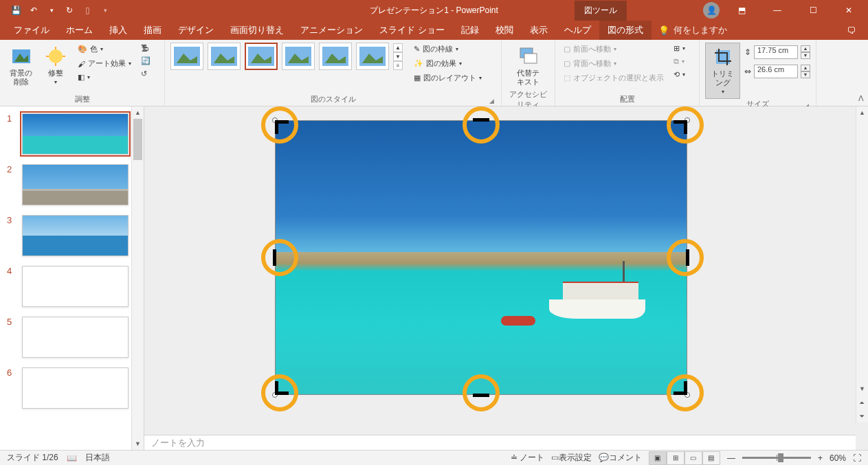  What do you see at coordinates (577, 30) in the screenshot?
I see `tab-help: ヘルプ` at bounding box center [577, 30].